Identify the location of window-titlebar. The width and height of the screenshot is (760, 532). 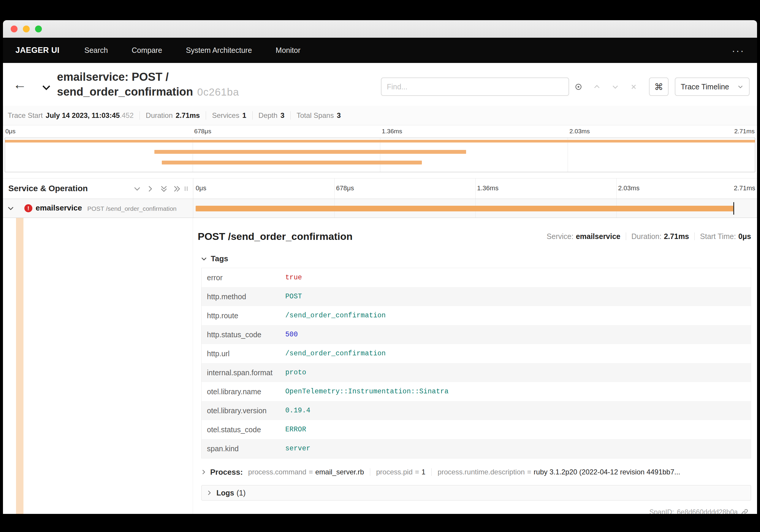
(380, 29).